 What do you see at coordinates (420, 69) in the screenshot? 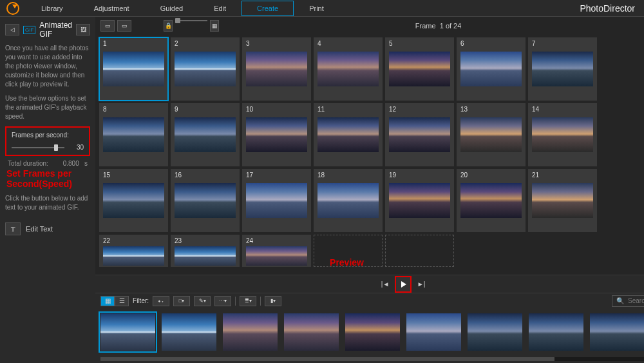
I see `frame-thumbnail: 5` at bounding box center [420, 69].